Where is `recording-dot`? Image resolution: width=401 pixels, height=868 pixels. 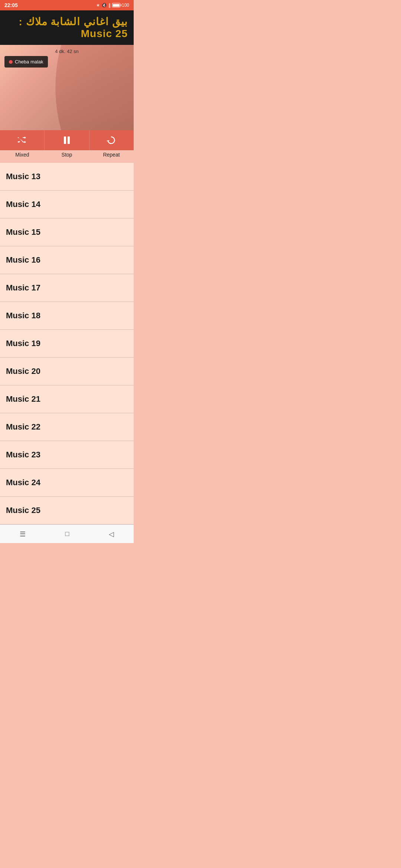 recording-dot is located at coordinates (11, 62).